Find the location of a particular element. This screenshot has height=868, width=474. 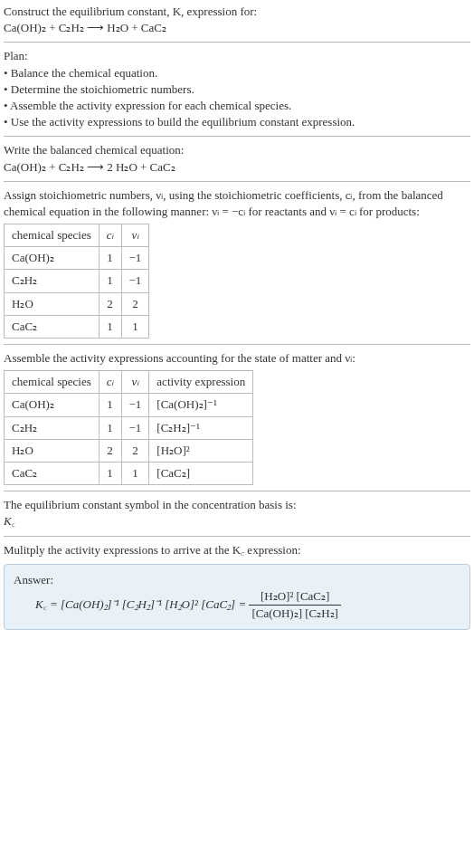

plan-item: • Balance the chemical equation. is located at coordinates (237, 73).